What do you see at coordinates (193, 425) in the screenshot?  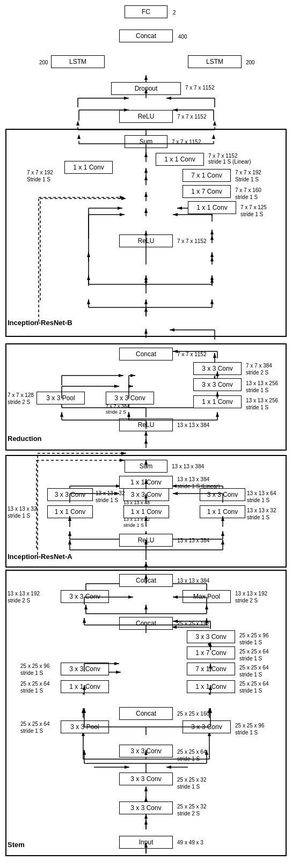 I see `relu-red-dim: 13 x 13 x 384` at bounding box center [193, 425].